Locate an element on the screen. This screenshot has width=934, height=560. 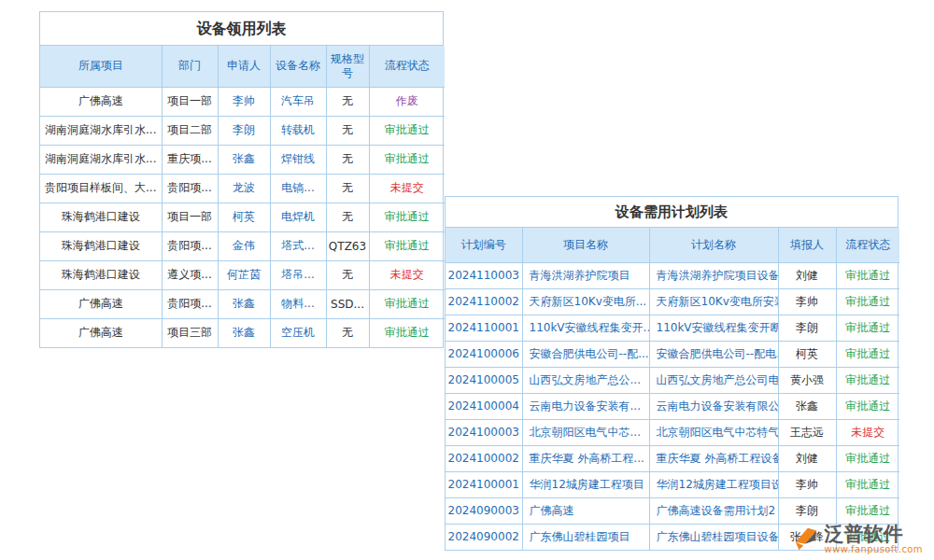
cell-department: 贵阳项... is located at coordinates (190, 304).